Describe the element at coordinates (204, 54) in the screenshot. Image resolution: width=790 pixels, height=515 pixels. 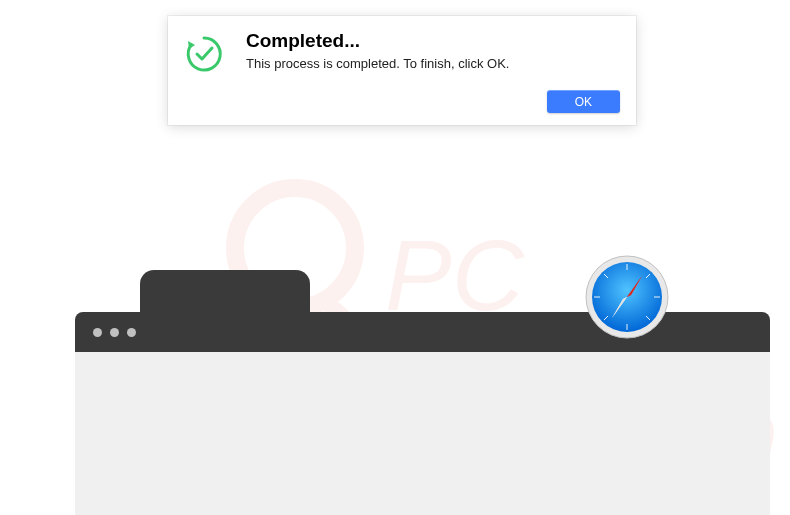
I see `checkmark-refresh-icon` at that location.